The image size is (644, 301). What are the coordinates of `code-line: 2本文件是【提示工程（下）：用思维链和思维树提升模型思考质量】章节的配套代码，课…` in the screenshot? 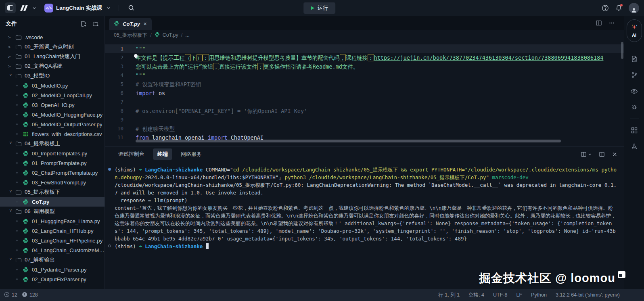 It's located at (364, 58).